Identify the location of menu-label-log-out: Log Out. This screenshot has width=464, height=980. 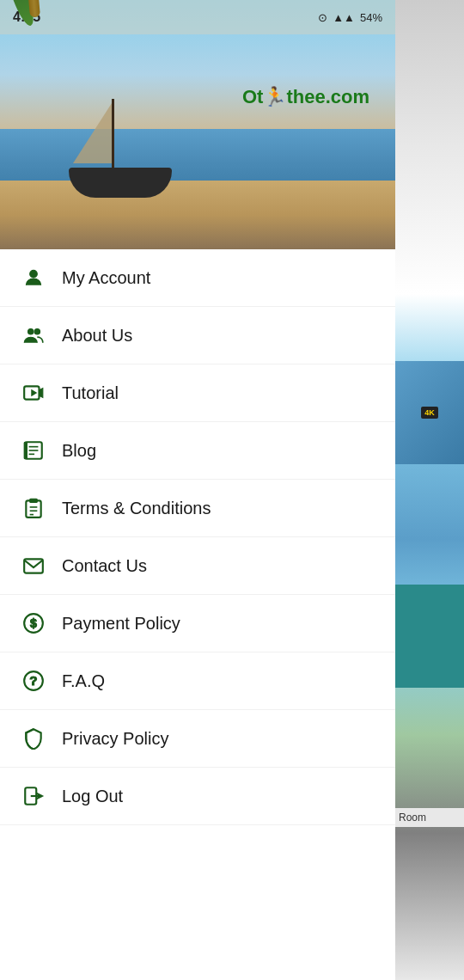
(93, 796).